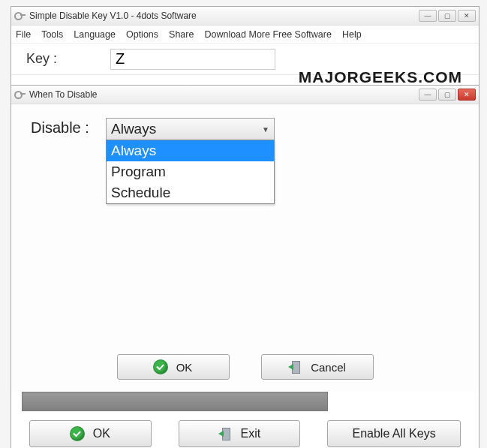  What do you see at coordinates (143, 35) in the screenshot?
I see `menu-options: Options` at bounding box center [143, 35].